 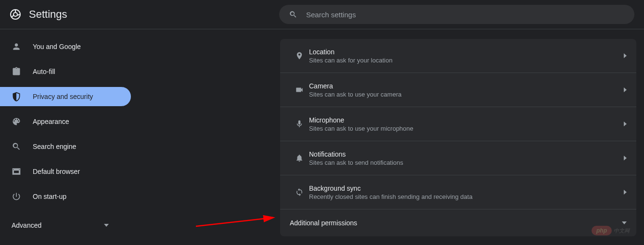 What do you see at coordinates (65, 72) in the screenshot?
I see `sidebar-item-autofill: Auto-fill` at bounding box center [65, 72].